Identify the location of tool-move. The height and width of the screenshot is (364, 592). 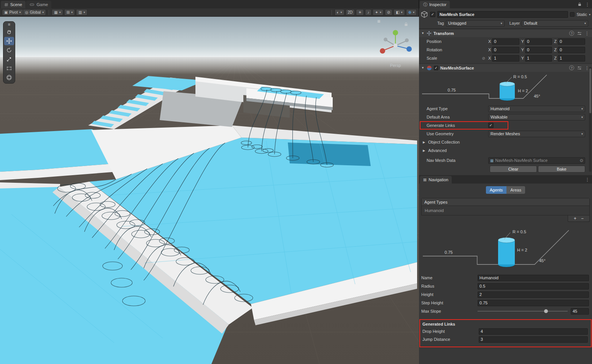
(9, 41).